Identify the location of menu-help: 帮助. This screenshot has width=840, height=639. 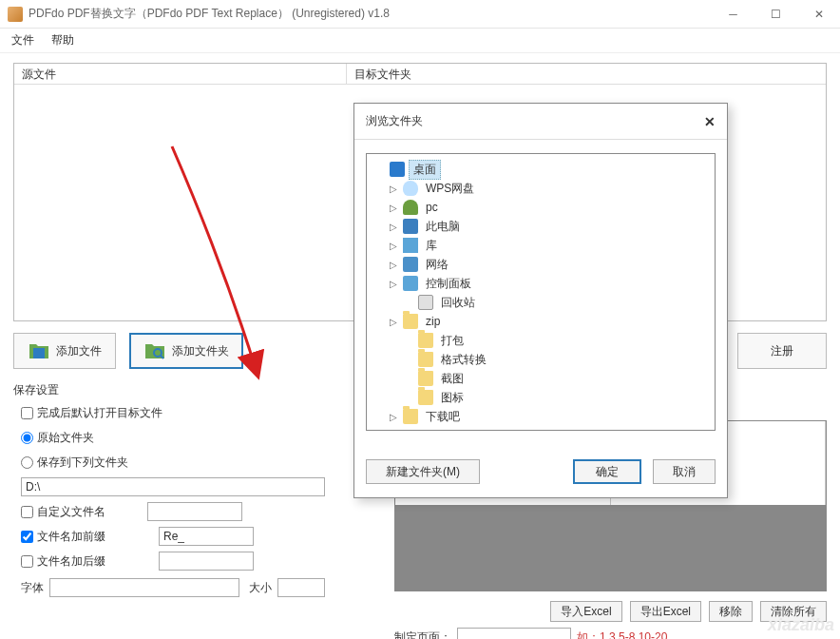
(63, 40).